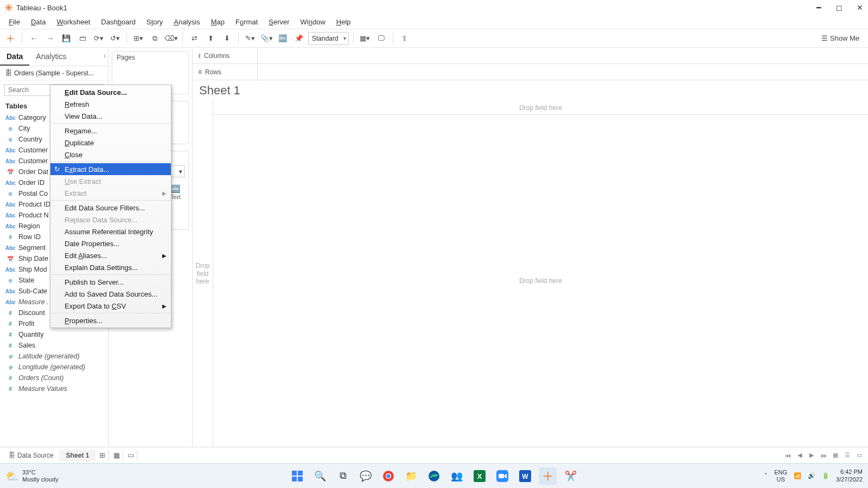  What do you see at coordinates (15, 56) in the screenshot?
I see `data-tab: Data` at bounding box center [15, 56].